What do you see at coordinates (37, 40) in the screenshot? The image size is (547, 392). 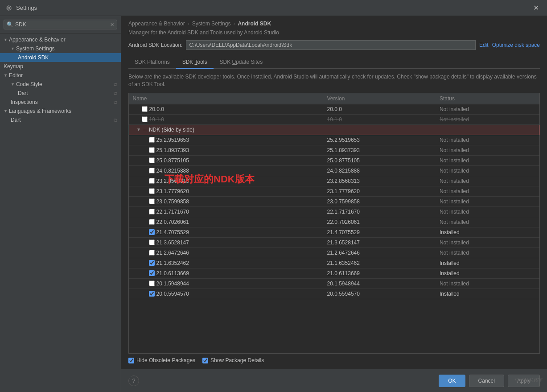 I see `sidebar-item-label: Appearance & Behavior` at bounding box center [37, 40].